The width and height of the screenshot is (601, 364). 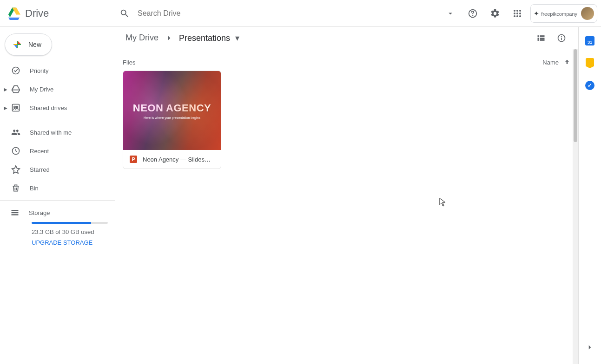 I want to click on sort-by-name: Name, so click(x=557, y=62).